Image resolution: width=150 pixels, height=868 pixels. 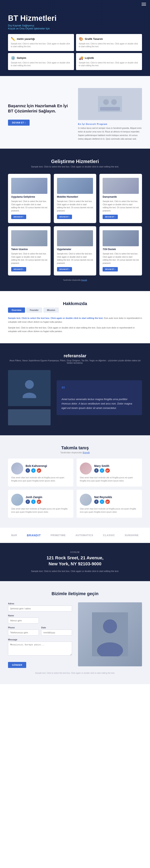 I want to click on service-item-btn-2: Devam Et ›, so click(x=65, y=217).